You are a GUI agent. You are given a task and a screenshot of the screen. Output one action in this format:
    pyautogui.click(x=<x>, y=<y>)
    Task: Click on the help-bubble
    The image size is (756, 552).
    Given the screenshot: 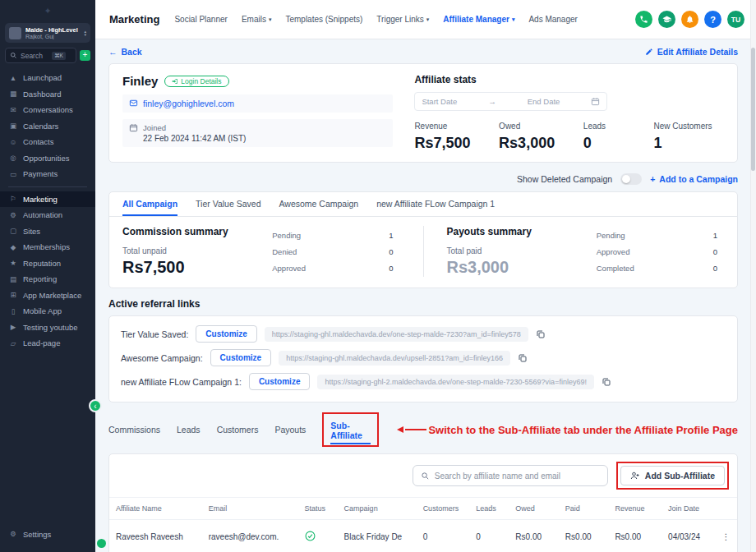 What is the action you would take?
    pyautogui.click(x=102, y=544)
    